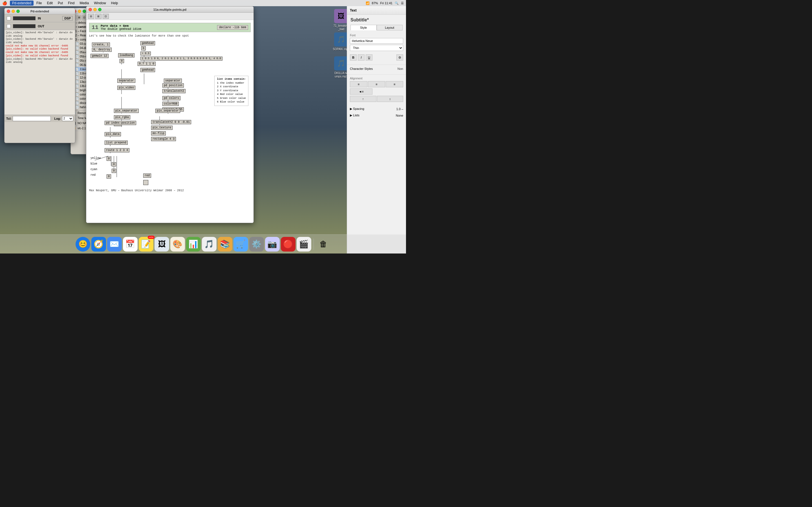 The width and height of the screenshot is (812, 507). I want to click on pd-box-pd-position: pd position, so click(173, 86).